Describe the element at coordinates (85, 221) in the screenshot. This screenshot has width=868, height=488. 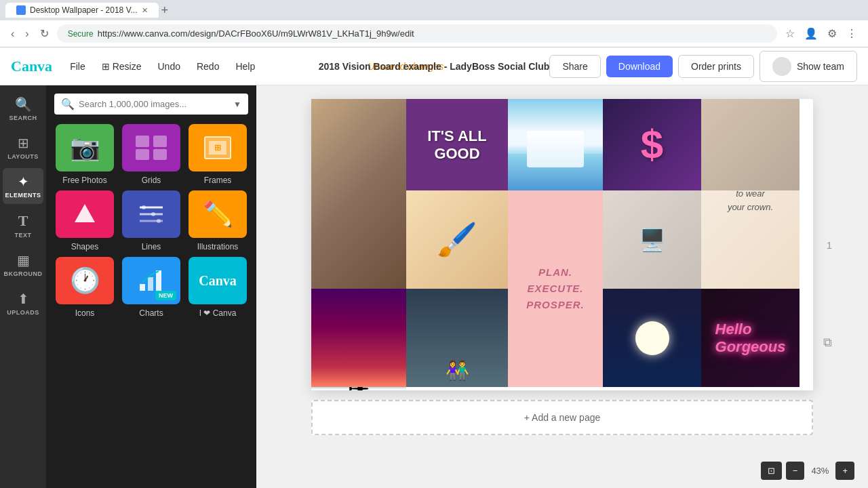
I see `element-card-shapes: Shapes` at that location.